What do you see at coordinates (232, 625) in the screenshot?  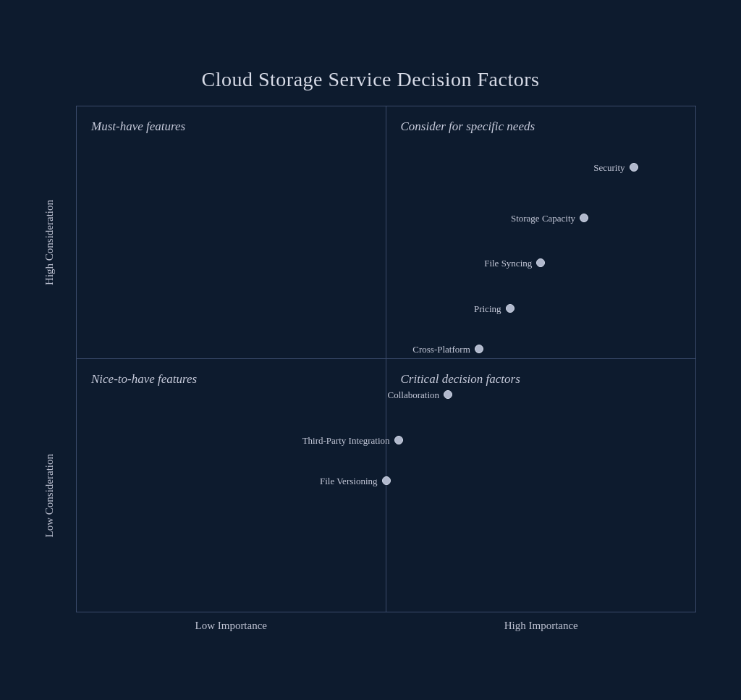 I see `x-axis-low-label: Low Importance` at bounding box center [232, 625].